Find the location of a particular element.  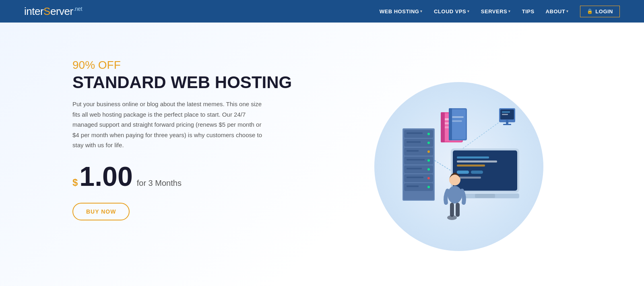

dollar-sign: $ is located at coordinates (75, 183).